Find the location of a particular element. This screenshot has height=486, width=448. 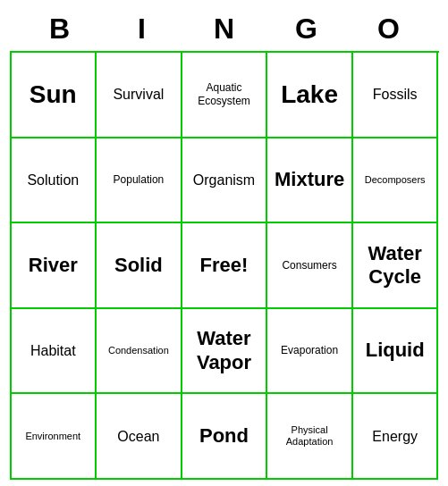

bingo-cell-12: Free! is located at coordinates (225, 266).